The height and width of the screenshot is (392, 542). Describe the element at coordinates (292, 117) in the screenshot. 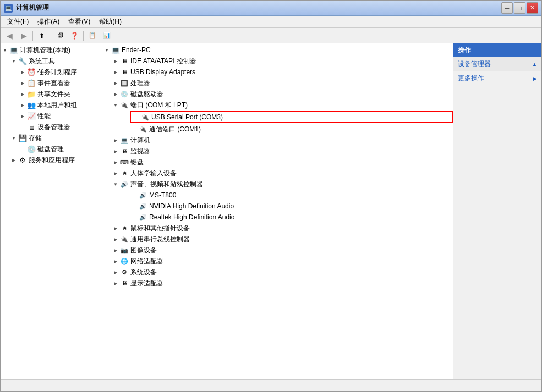

I see `right-tree-usbserial: 🔌 USB Serial Port (COM3)` at that location.